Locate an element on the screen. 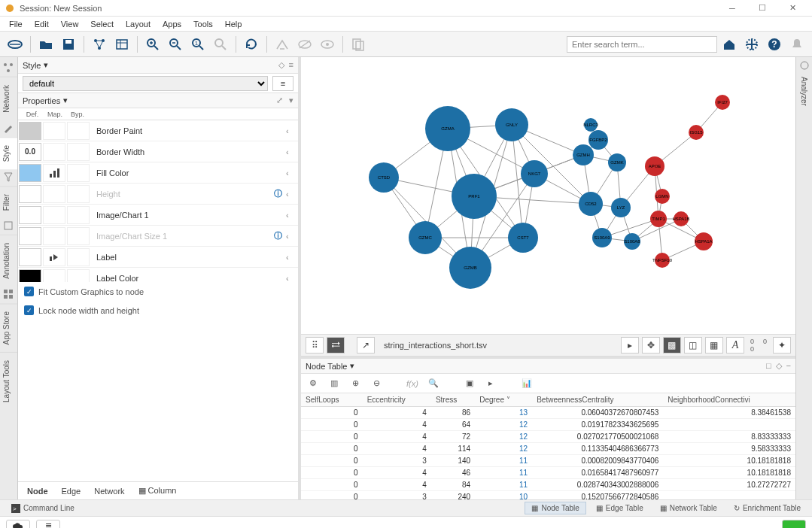  home-icon is located at coordinates (729, 44).